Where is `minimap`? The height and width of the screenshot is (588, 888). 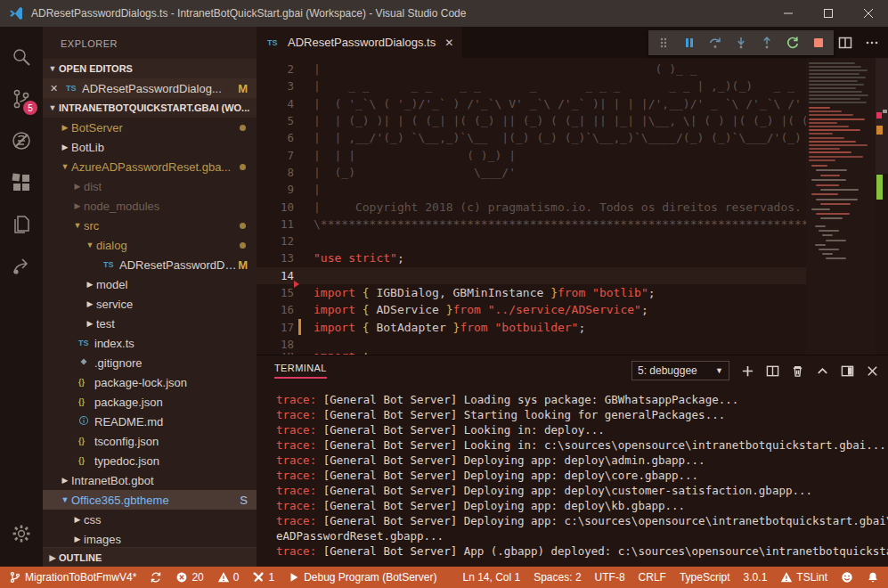 minimap is located at coordinates (841, 207).